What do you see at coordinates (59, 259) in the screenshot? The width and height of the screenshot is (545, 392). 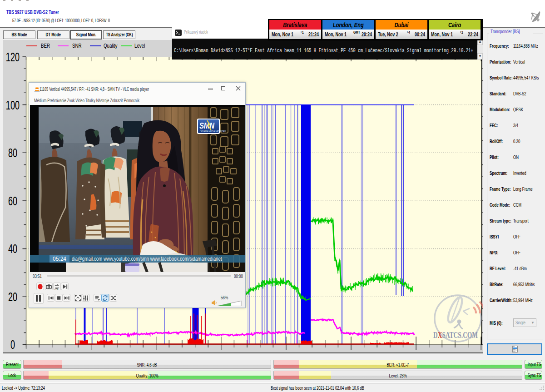 I see `svg-text: 05:24` at bounding box center [59, 259].